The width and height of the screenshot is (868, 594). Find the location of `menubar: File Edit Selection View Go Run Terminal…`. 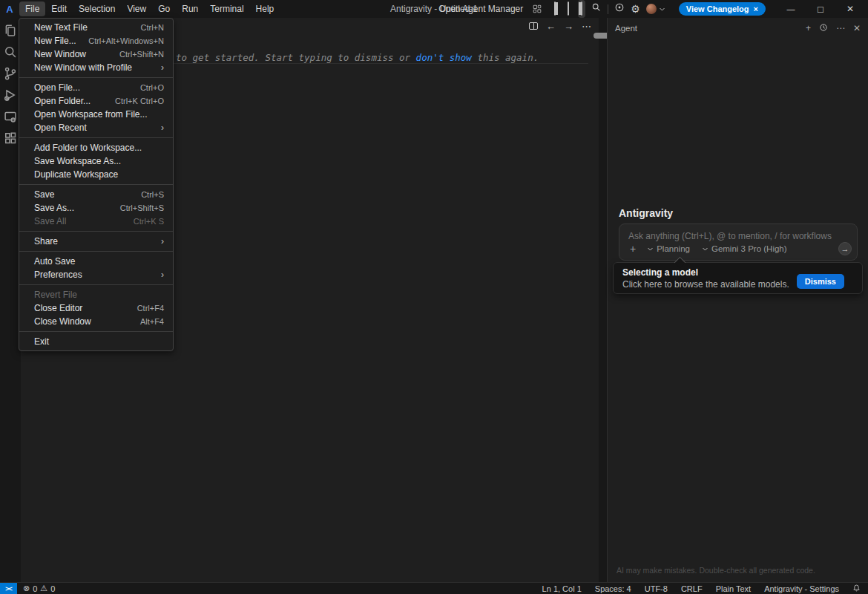

menubar: File Edit Selection View Go Run Terminal… is located at coordinates (150, 9).